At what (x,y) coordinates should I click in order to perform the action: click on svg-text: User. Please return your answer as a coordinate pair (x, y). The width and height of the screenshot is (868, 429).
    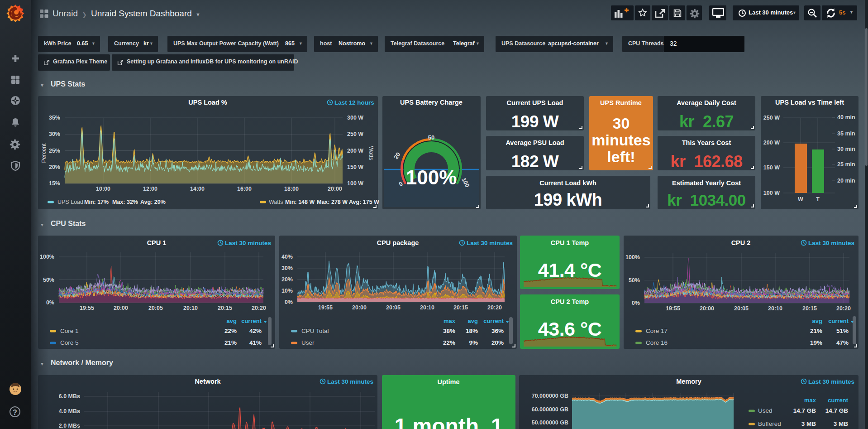
    Looking at the image, I should click on (308, 342).